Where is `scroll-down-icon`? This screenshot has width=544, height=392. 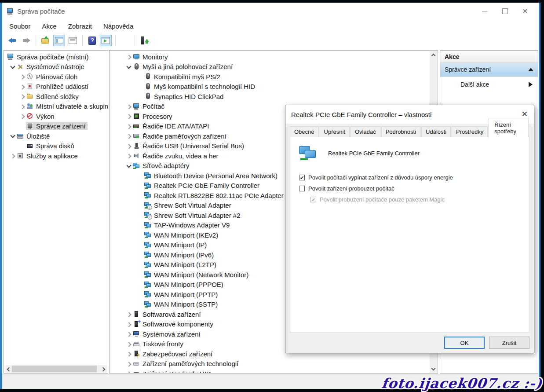
scroll-down-icon is located at coordinates (434, 369).